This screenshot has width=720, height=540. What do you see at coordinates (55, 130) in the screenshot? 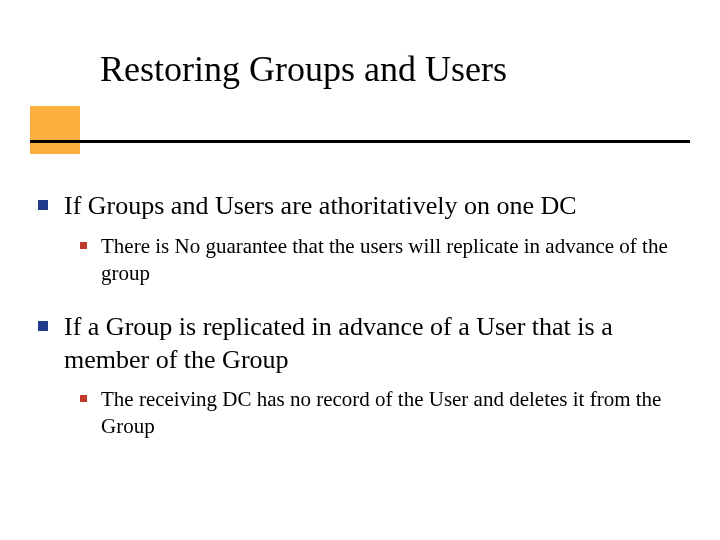
I see `title-accent-box` at bounding box center [55, 130].